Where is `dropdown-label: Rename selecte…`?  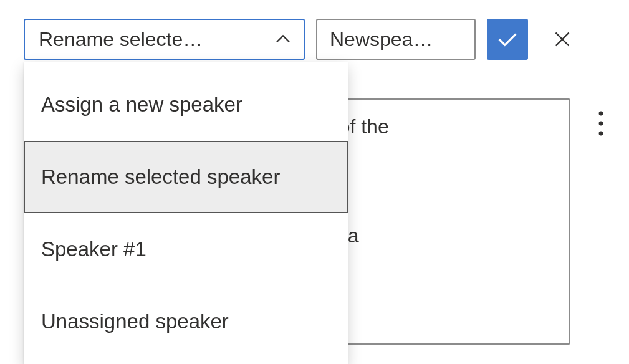
dropdown-label: Rename selecte… is located at coordinates (121, 40).